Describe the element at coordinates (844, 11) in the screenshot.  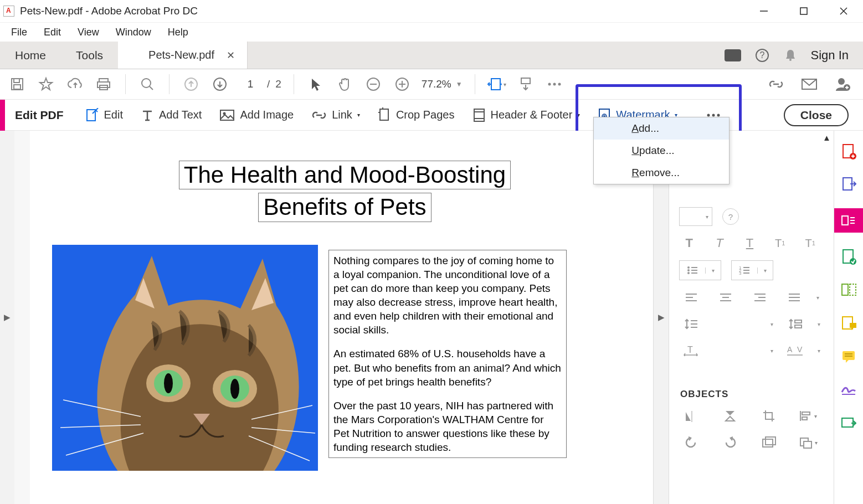
I see `close-window-button` at that location.